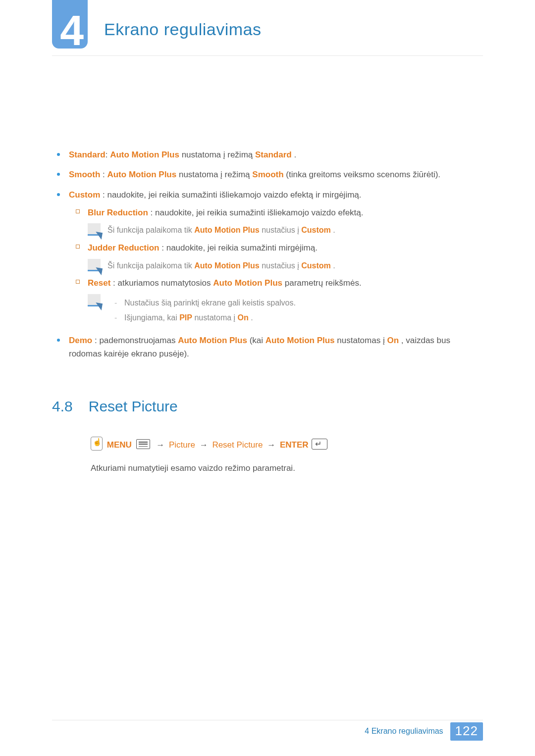 This screenshot has height=756, width=535. What do you see at coordinates (404, 731) in the screenshot?
I see `footer-label: 4 Ekrano reguliavimas` at bounding box center [404, 731].